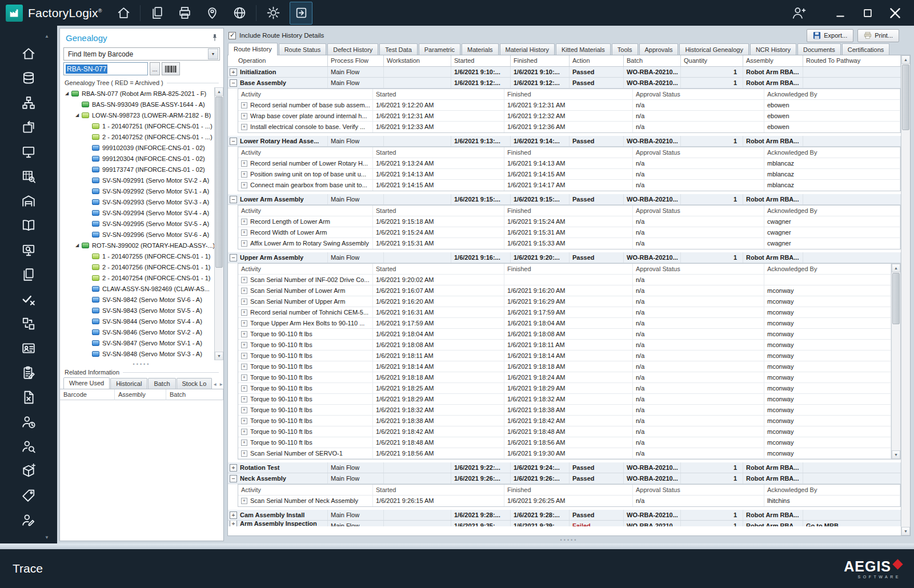 Image resolution: width=914 pixels, height=588 pixels. What do you see at coordinates (137, 202) in the screenshot?
I see `tree-item: SV-SN-092993 (Servo Motor SV-3 - A)` at bounding box center [137, 202].